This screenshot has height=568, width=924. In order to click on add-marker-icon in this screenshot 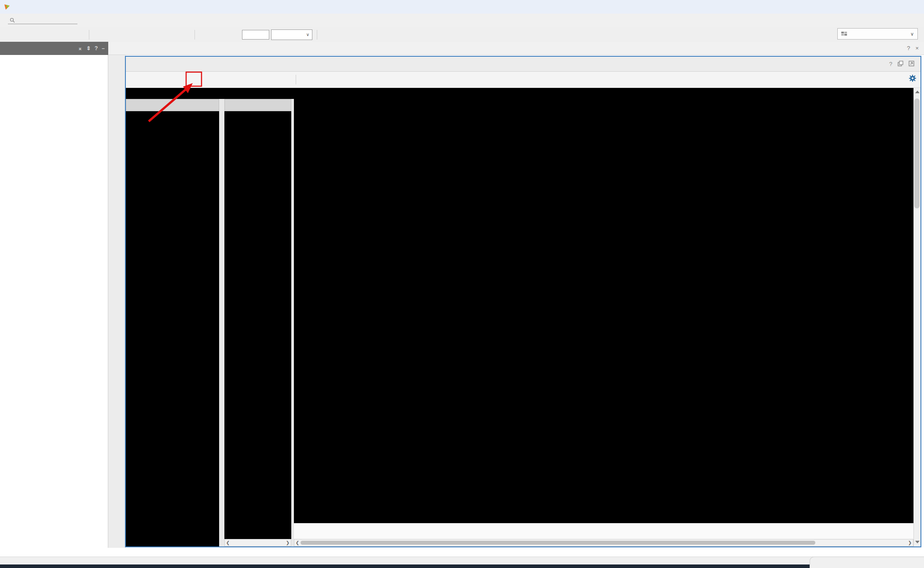, I will do `click(286, 80)`.